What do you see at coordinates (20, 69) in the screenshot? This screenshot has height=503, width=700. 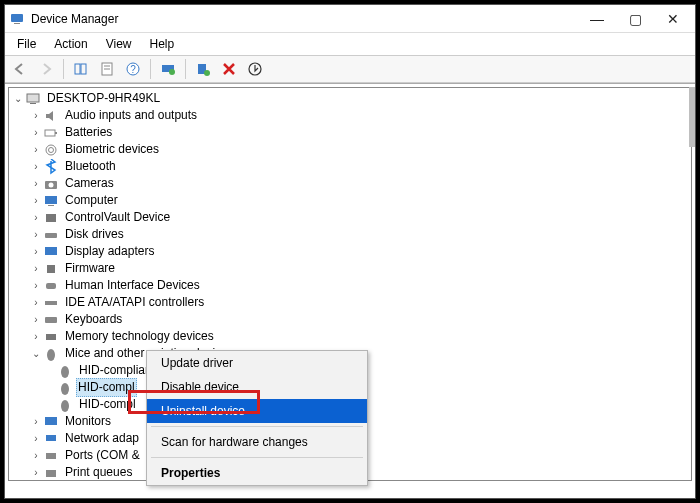 I see `back-button` at bounding box center [20, 69].